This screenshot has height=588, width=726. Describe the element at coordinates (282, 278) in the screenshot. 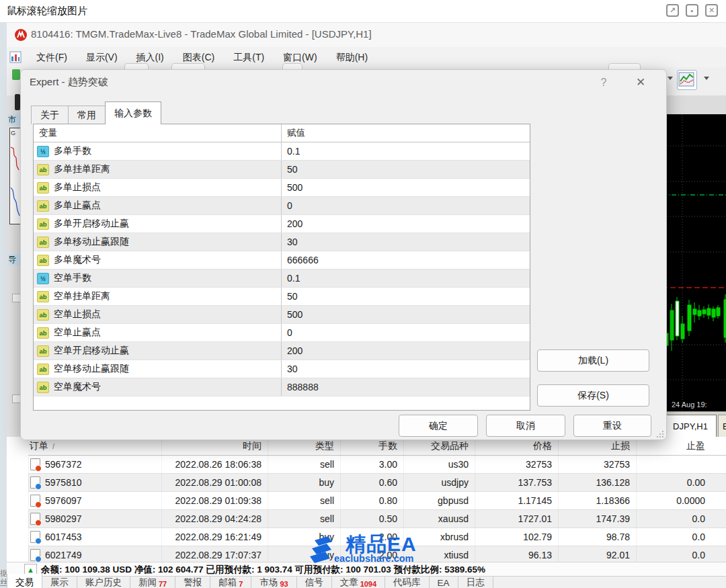

I see `param-row: ½空单手数0.1` at that location.